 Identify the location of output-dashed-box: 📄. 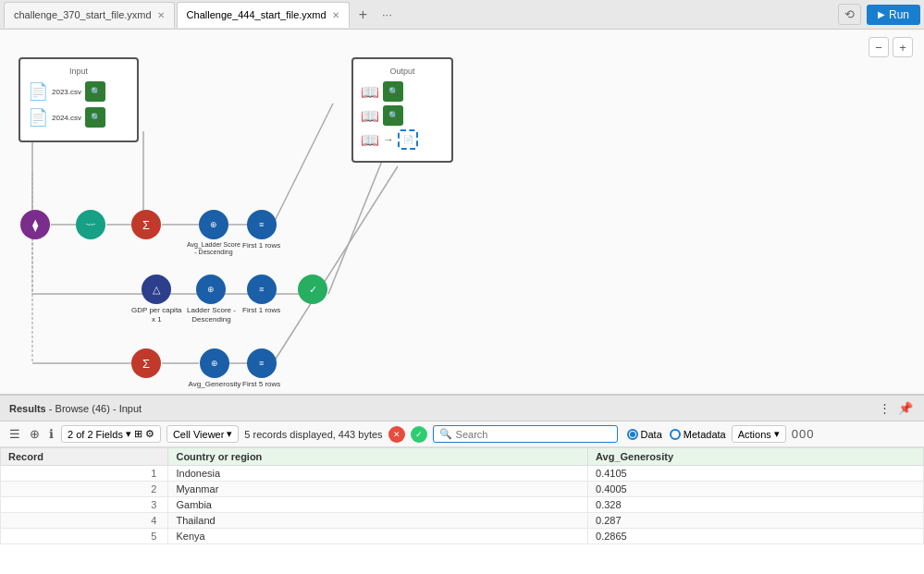
(408, 140).